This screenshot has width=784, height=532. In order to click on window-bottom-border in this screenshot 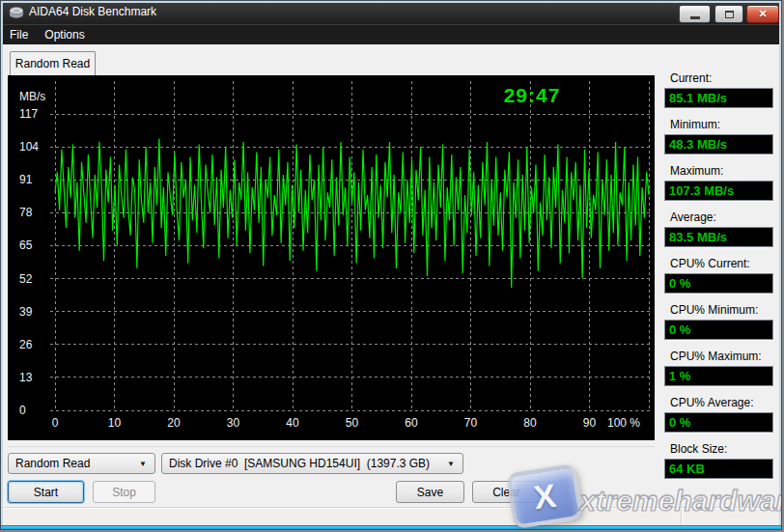, I will do `click(391, 527)`.